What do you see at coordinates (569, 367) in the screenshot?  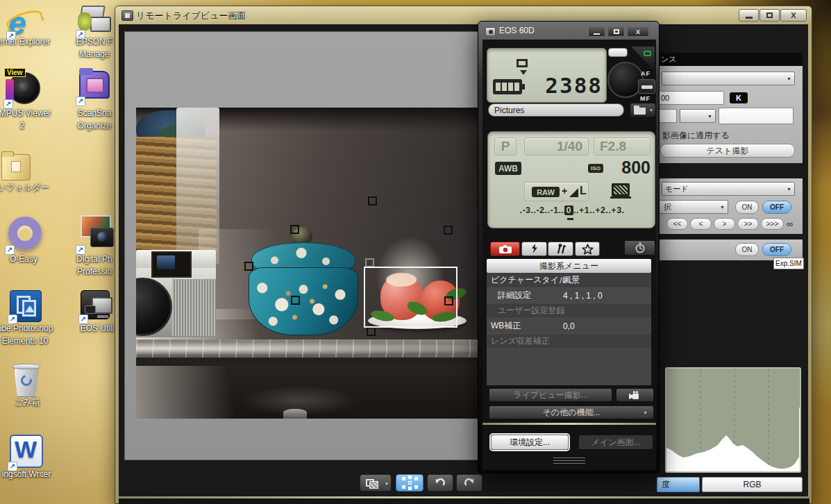 I see `menu-filler` at bounding box center [569, 367].